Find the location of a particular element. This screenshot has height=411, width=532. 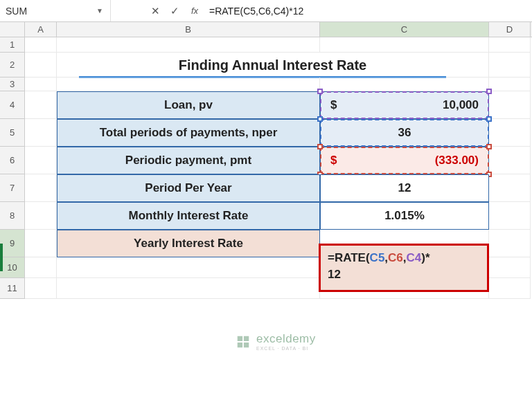

name-box-container: SUM ▼ is located at coordinates (55, 11).